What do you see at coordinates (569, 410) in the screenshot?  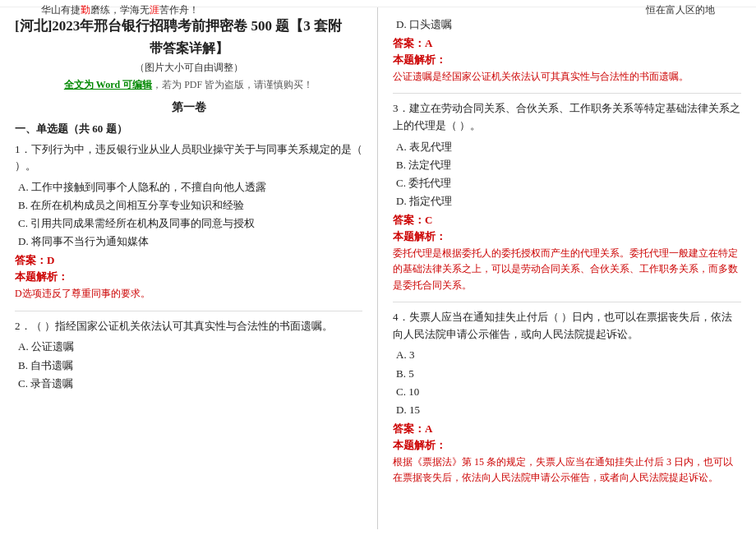 I see `q4-option-d: D. 15` at bounding box center [569, 410].